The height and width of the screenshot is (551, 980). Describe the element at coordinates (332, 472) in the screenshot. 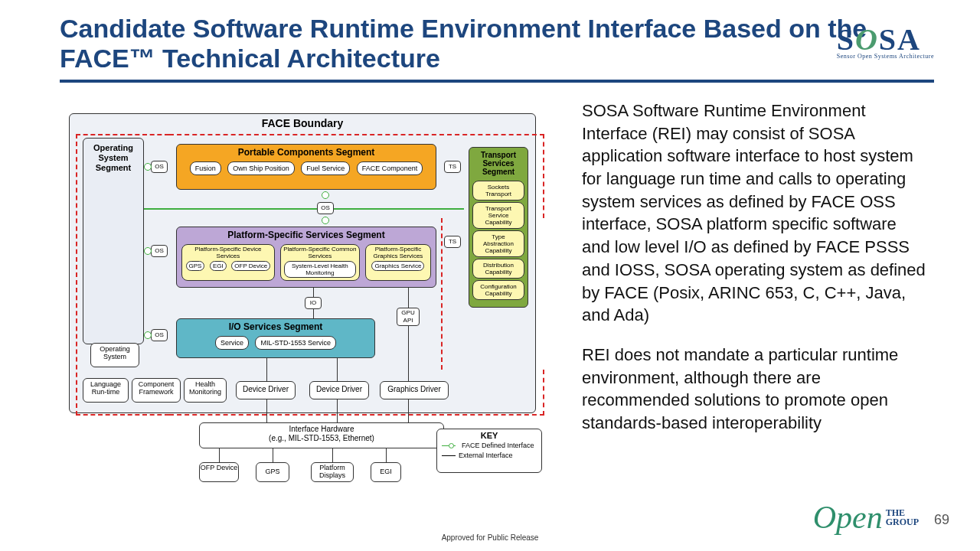

I see `ifhw-displays: Platform Displays` at that location.